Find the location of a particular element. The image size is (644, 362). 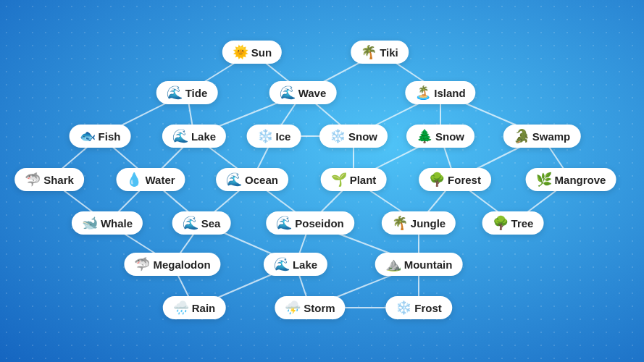

node-mountain: ⛰️Mountain is located at coordinates (419, 264).